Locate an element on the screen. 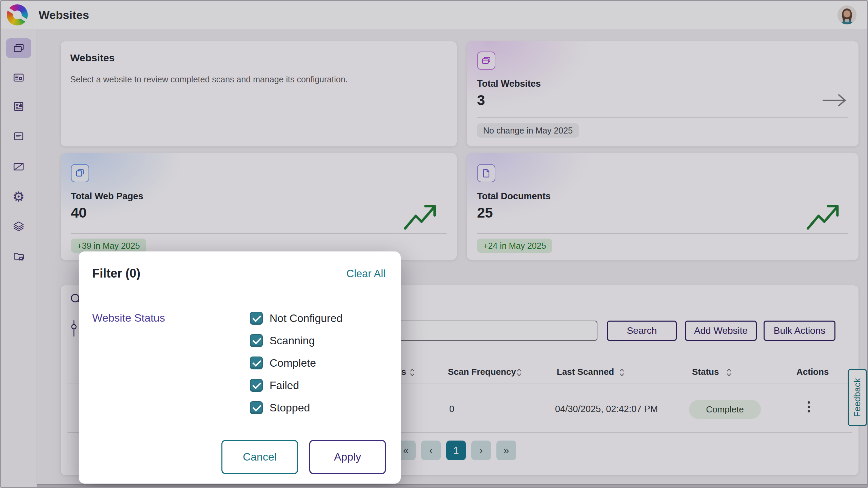  website-status-options: Not Configured Scanning Complete Failed … is located at coordinates (296, 363).